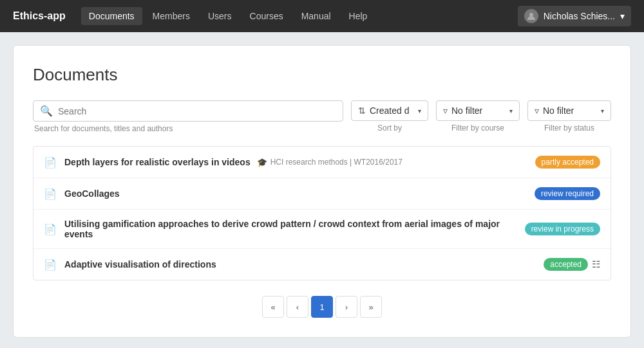 The height and width of the screenshot is (348, 644). Describe the element at coordinates (390, 128) in the screenshot. I see `sort-label: Sort by` at that location.